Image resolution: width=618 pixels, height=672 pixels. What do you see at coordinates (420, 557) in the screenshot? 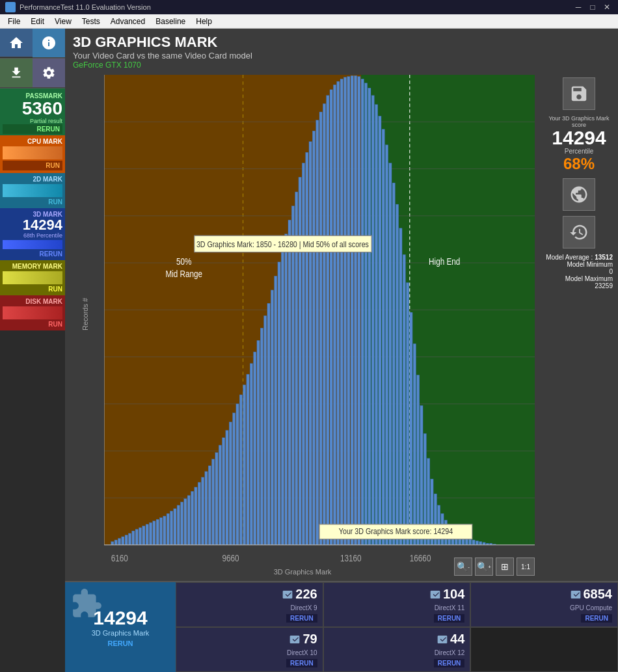
I see `svg-text: 16660` at bounding box center [420, 557].